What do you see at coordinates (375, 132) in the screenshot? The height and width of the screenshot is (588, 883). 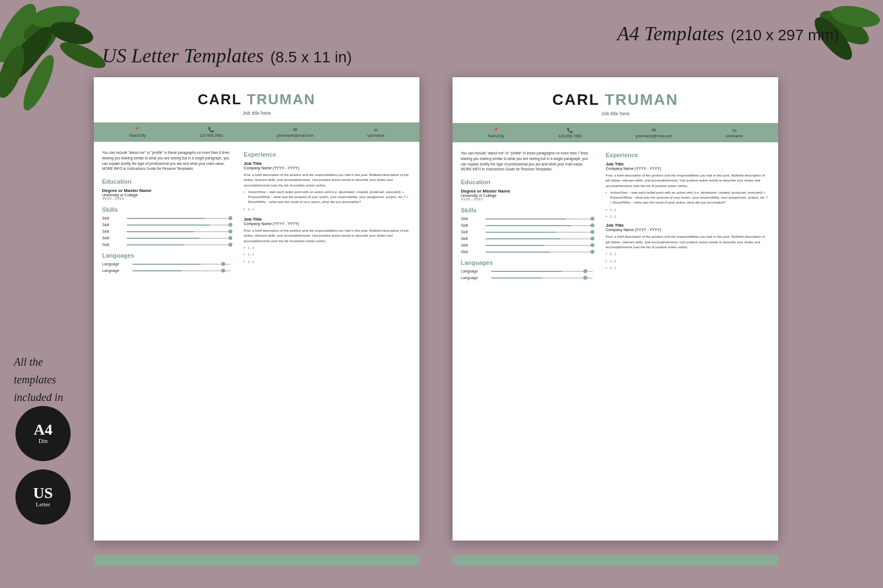 I see `linkedin-contact: in username` at bounding box center [375, 132].